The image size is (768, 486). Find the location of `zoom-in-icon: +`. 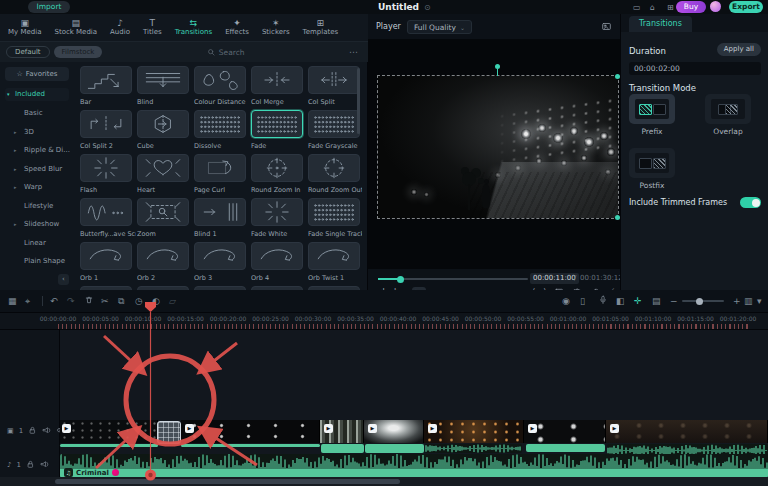

zoom-in-icon: + is located at coordinates (737, 301).